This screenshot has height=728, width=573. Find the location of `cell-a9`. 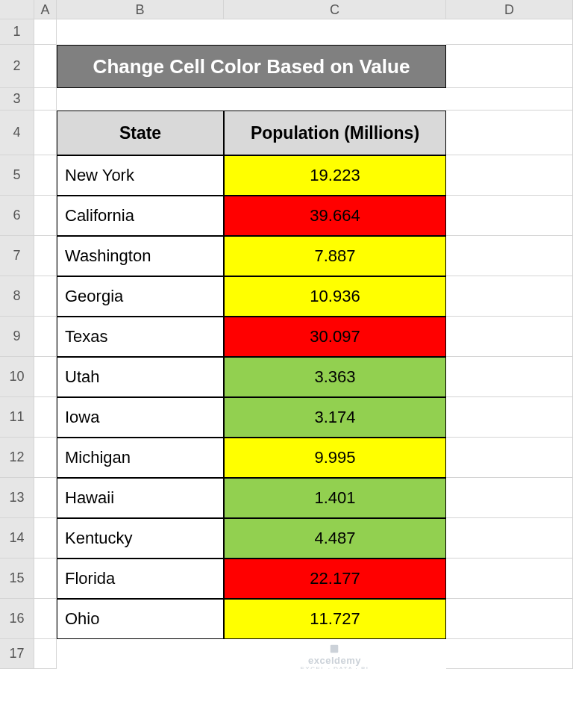

cell-a9 is located at coordinates (46, 337).